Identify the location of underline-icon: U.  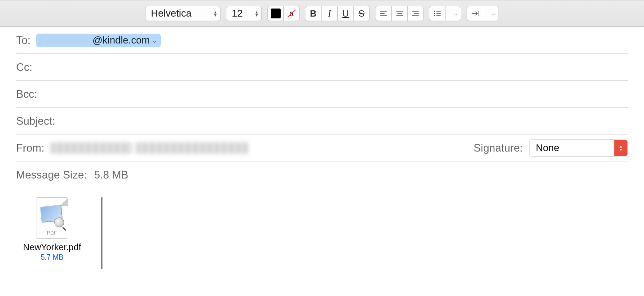
(345, 13).